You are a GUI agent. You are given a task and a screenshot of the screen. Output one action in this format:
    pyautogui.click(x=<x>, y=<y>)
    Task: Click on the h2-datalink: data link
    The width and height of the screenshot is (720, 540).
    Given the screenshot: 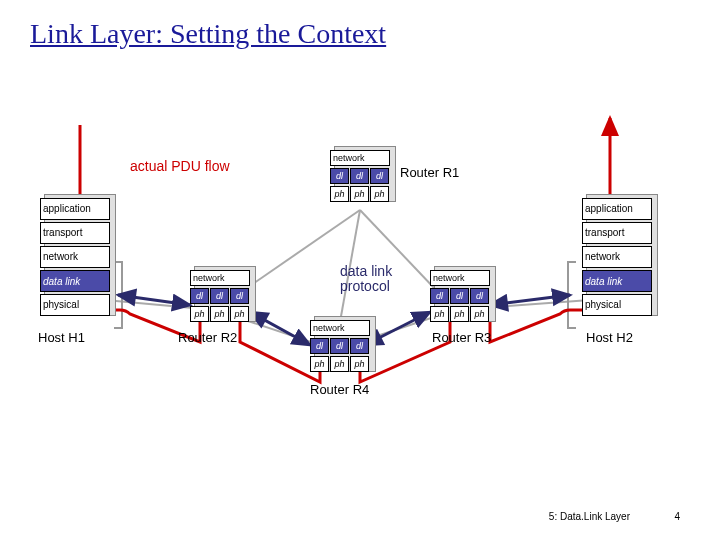 What is the action you would take?
    pyautogui.click(x=617, y=281)
    